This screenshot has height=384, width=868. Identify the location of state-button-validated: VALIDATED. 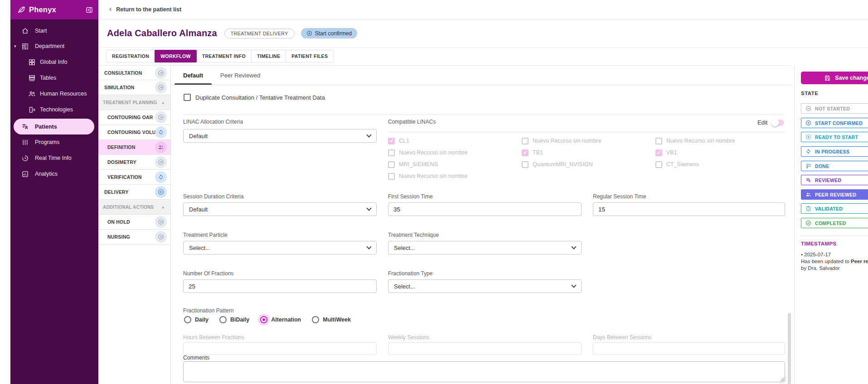
(834, 208).